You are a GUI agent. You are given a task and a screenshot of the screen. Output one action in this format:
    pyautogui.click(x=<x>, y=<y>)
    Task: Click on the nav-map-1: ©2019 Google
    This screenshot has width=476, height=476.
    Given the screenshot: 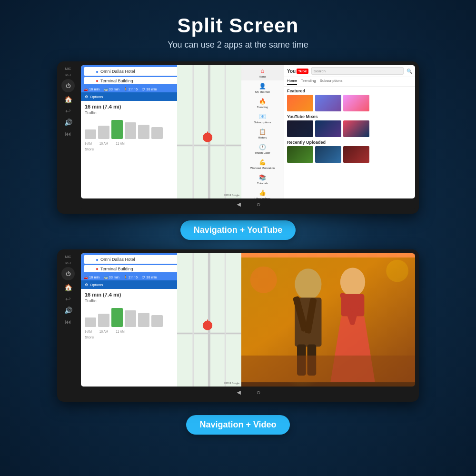 What is the action you would take?
    pyautogui.click(x=209, y=132)
    